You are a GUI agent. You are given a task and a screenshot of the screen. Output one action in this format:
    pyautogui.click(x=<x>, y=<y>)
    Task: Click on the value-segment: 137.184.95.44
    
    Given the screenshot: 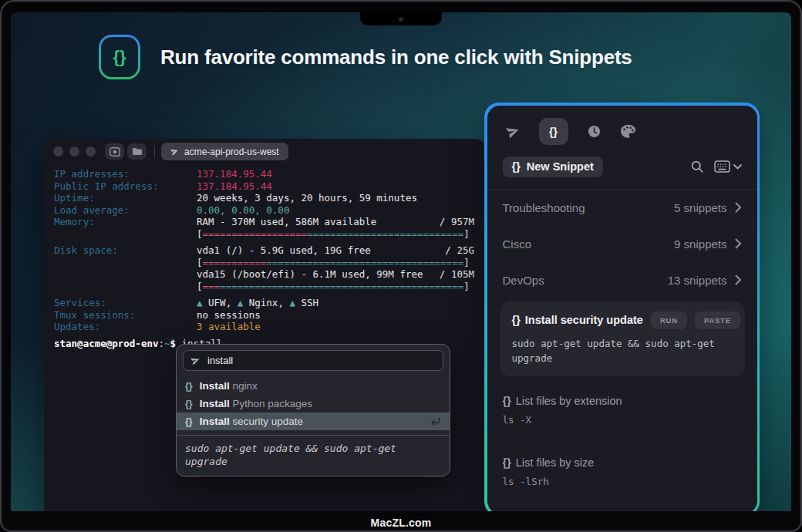 What is the action you would take?
    pyautogui.click(x=234, y=187)
    